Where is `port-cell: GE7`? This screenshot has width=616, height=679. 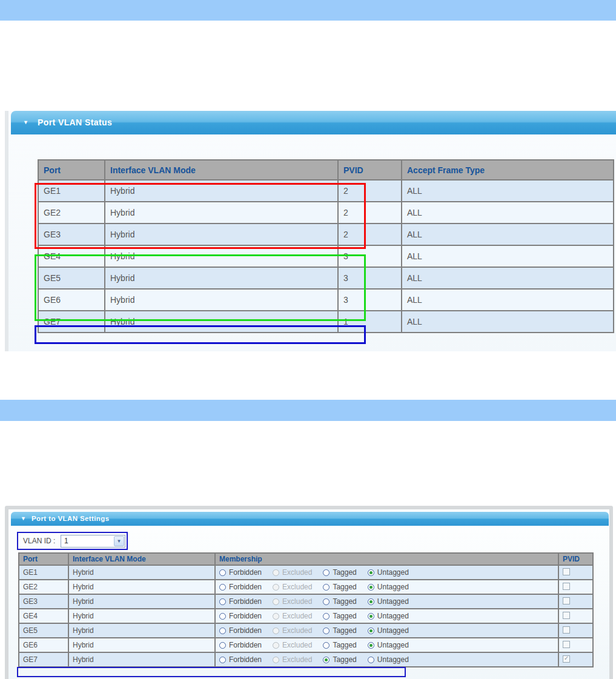 port-cell: GE7 is located at coordinates (71, 322).